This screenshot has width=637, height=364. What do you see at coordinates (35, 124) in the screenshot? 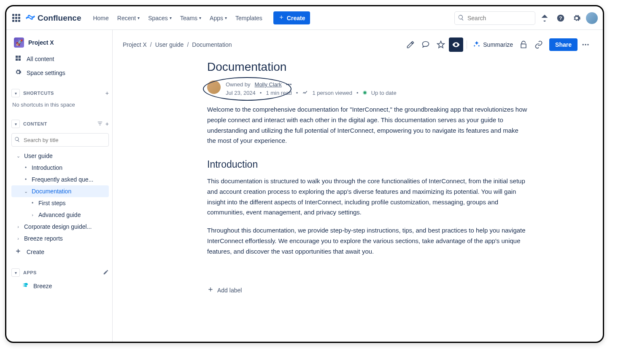
I see `section-content: CONTENT` at bounding box center [35, 124].